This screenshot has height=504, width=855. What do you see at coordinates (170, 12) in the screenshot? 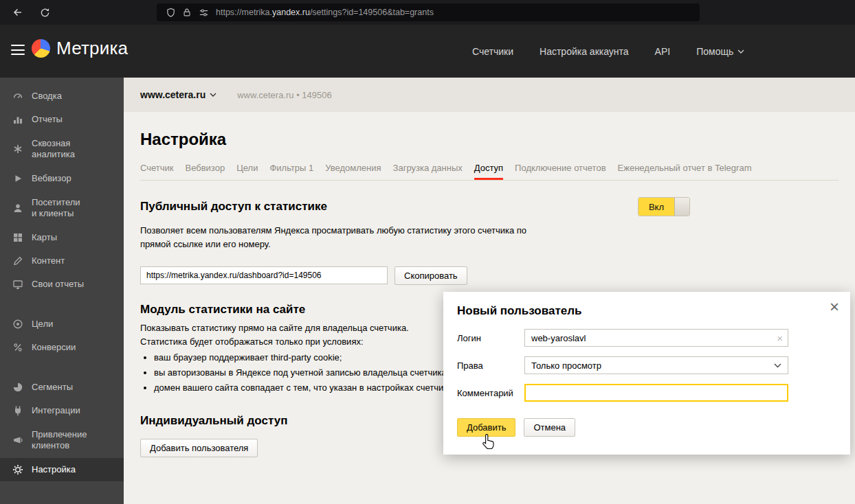
I see `shield-icon` at bounding box center [170, 12].